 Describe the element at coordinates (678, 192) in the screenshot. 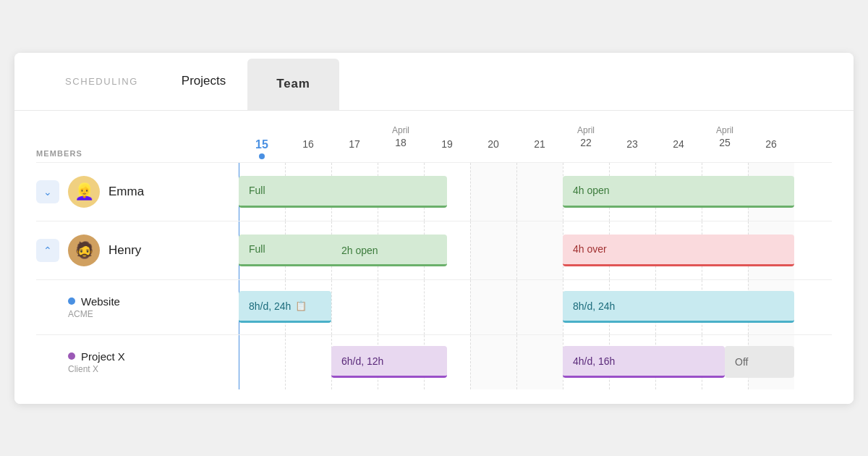

I see `gantt-bar: 4h open` at that location.